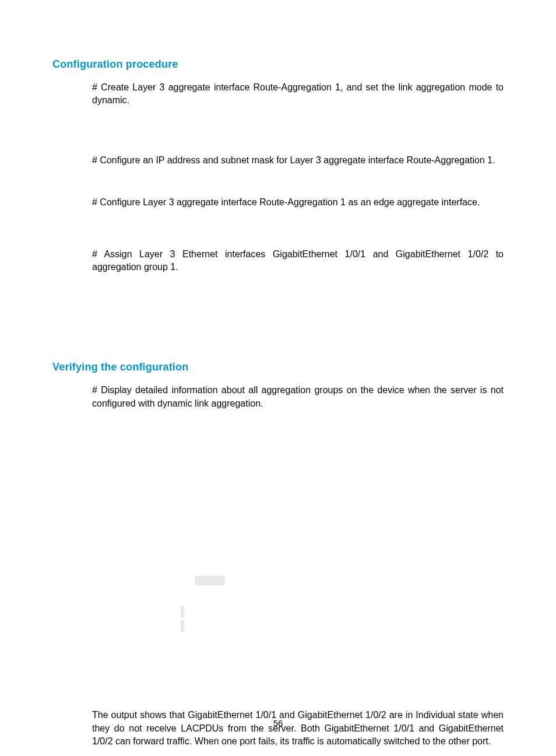  I want to click on page-number: 56, so click(278, 723).